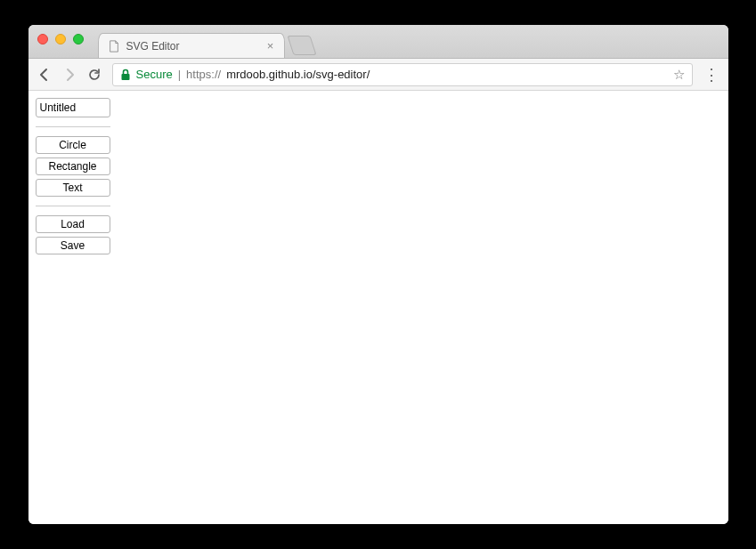 The width and height of the screenshot is (756, 549). I want to click on tab-strip: SVG Editor ×, so click(206, 41).